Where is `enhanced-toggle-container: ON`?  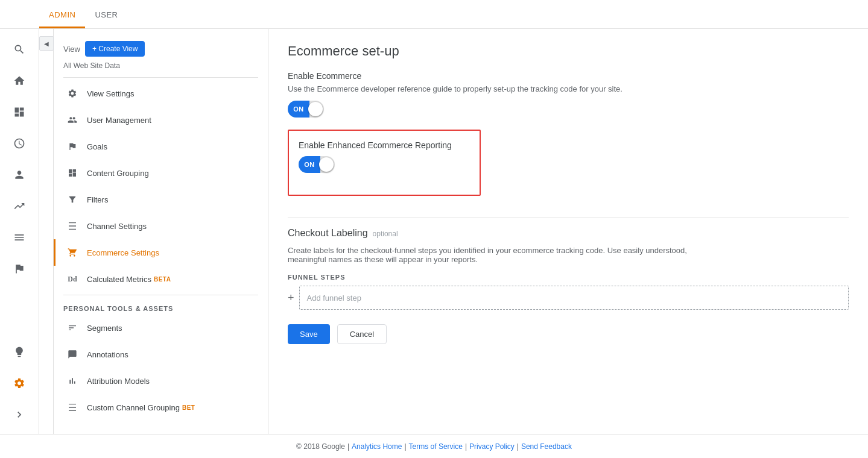 enhanced-toggle-container: ON is located at coordinates (384, 165).